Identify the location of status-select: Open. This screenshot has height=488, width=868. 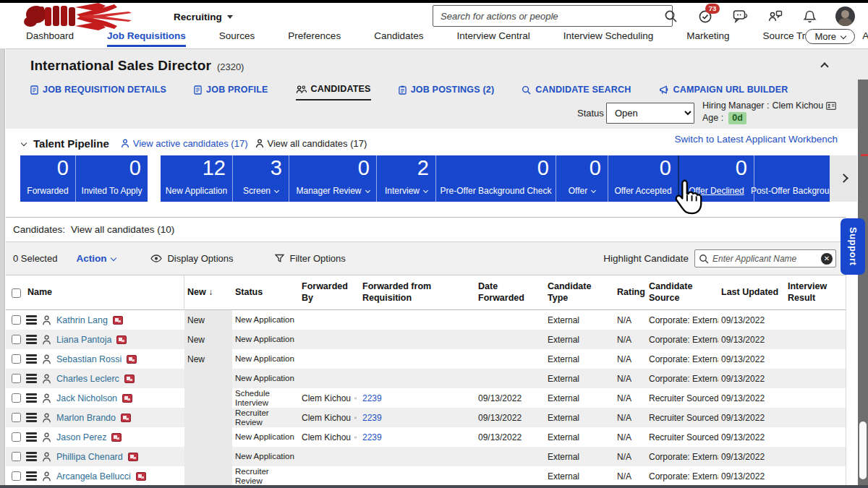
(650, 113).